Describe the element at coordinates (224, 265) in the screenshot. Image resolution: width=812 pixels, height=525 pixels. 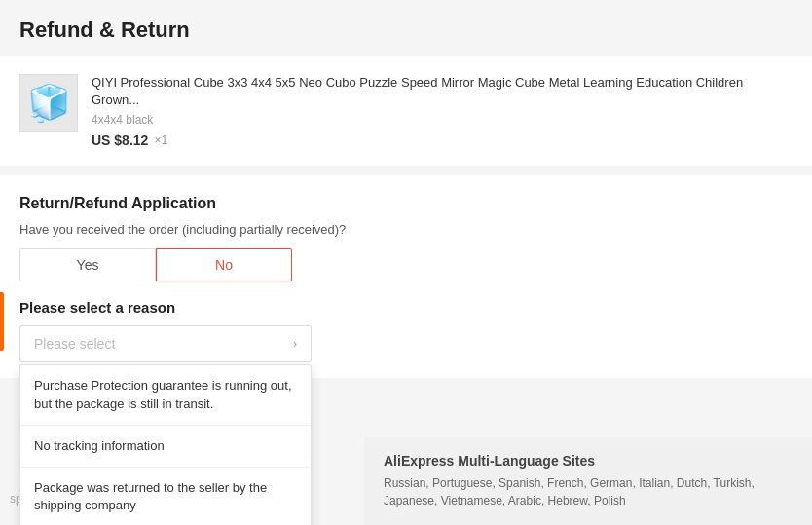
I see `no-button: No` at that location.